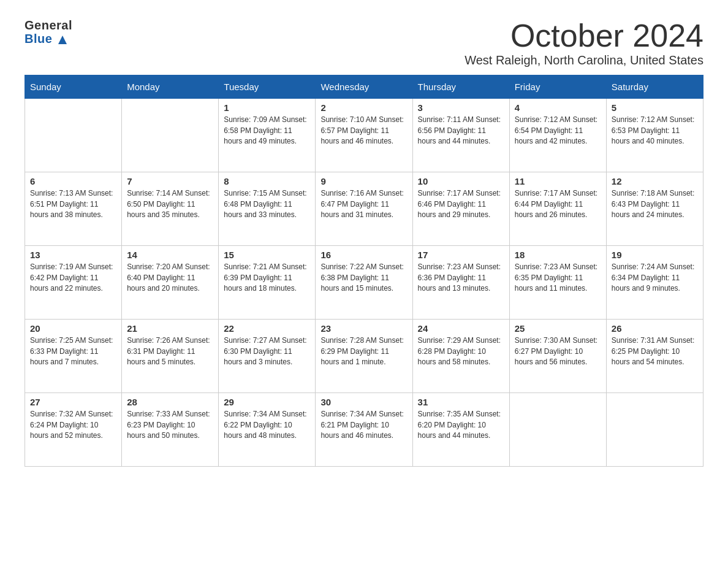  I want to click on day-info: Sunrise: 7:25 AM Sunset: 6:33 PM Dayligh…, so click(74, 351).